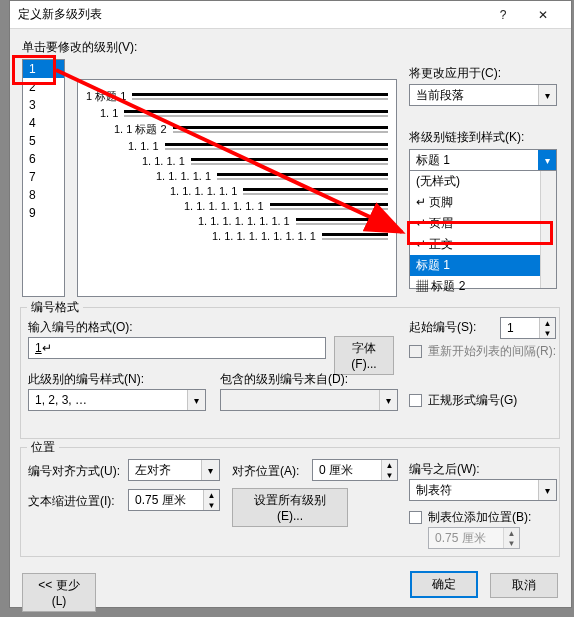 The height and width of the screenshot is (617, 574). What do you see at coordinates (482, 352) in the screenshot?
I see `restart-after-checkbox: 重新开始列表的间隔(R):` at bounding box center [482, 352].